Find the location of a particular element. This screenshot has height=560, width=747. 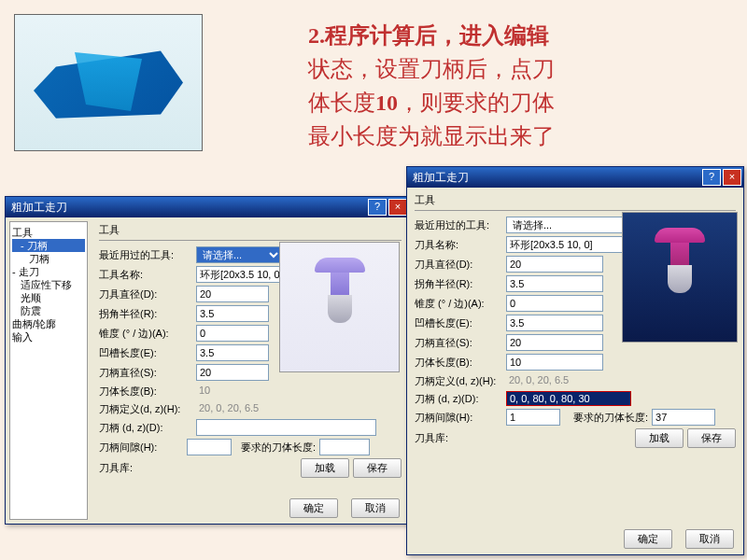

body-len-input is located at coordinates (555, 362).